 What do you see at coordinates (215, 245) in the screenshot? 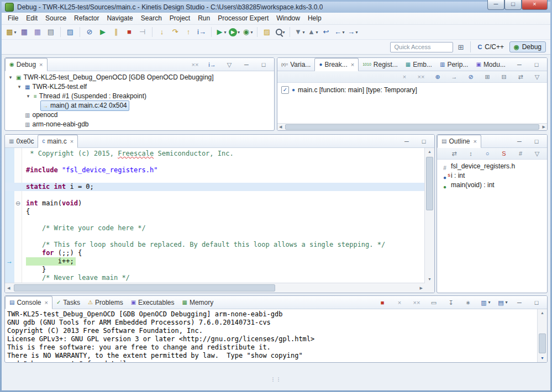
I see `code-line: /* This for loop should be replaced. By …` at bounding box center [215, 245].